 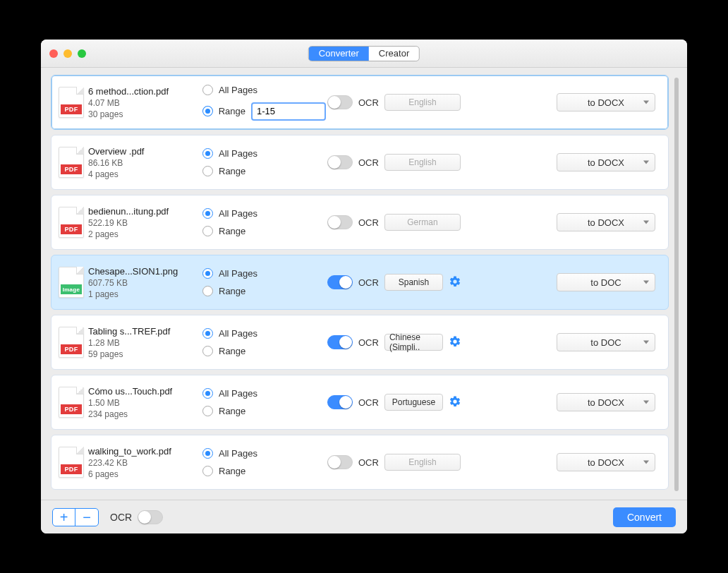 I want to click on file-size: 1.28 MB, so click(x=145, y=343).